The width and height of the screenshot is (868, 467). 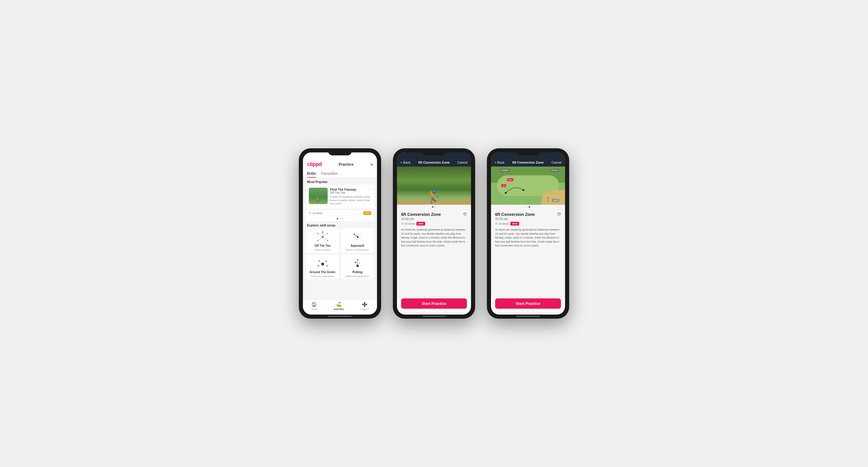 I want to click on phone-1: clippd Practice ≡ Drills Favourites Most…, so click(x=340, y=234).